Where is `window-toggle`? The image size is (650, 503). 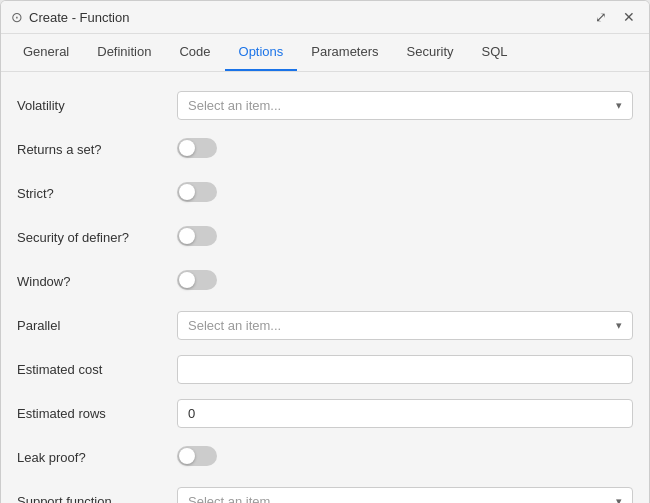
window-toggle is located at coordinates (197, 280).